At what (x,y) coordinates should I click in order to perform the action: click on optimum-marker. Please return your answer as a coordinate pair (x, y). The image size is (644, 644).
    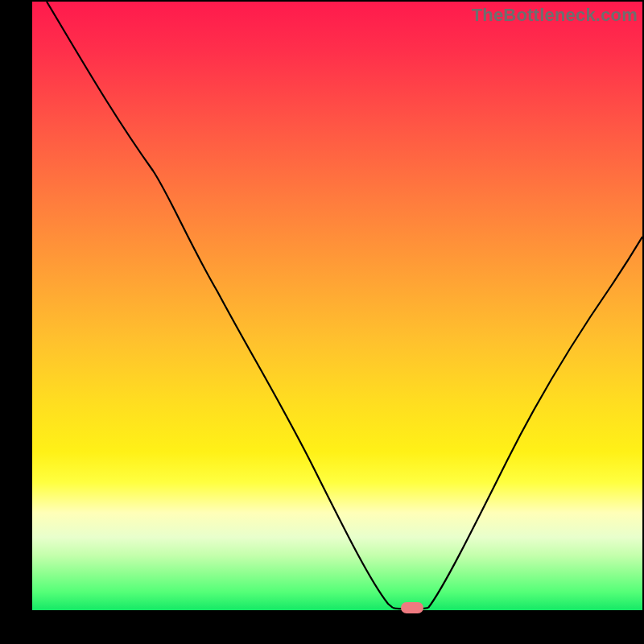
    Looking at the image, I should click on (412, 608).